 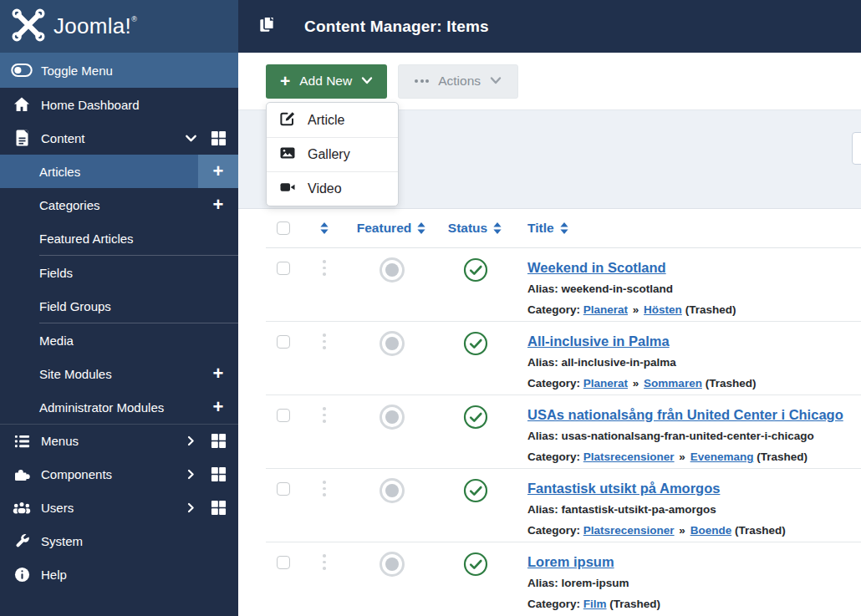 I want to click on joomla-logo: Joomla!®, so click(x=119, y=27).